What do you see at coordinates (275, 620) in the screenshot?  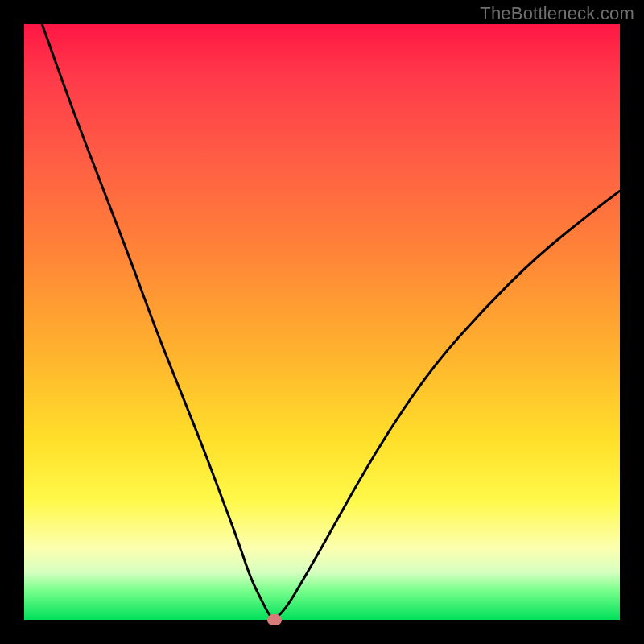 I see `optimum-marker` at bounding box center [275, 620].